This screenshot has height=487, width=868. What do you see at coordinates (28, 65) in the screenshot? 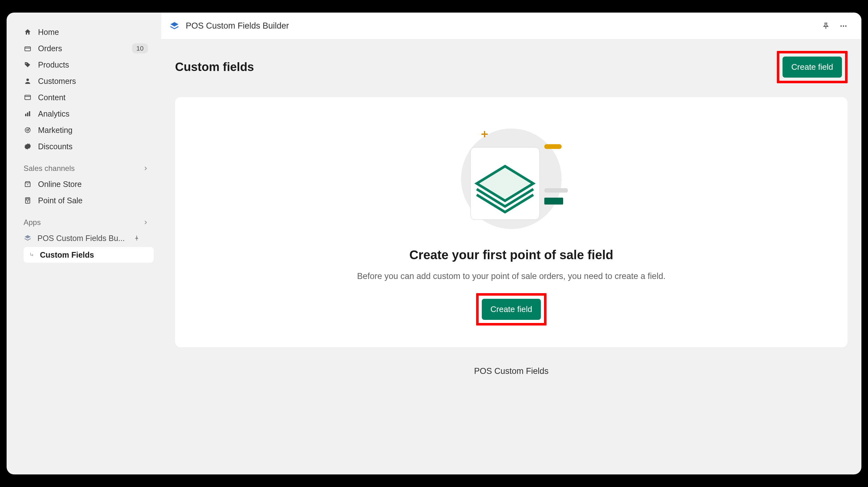
I see `products-icon` at bounding box center [28, 65].